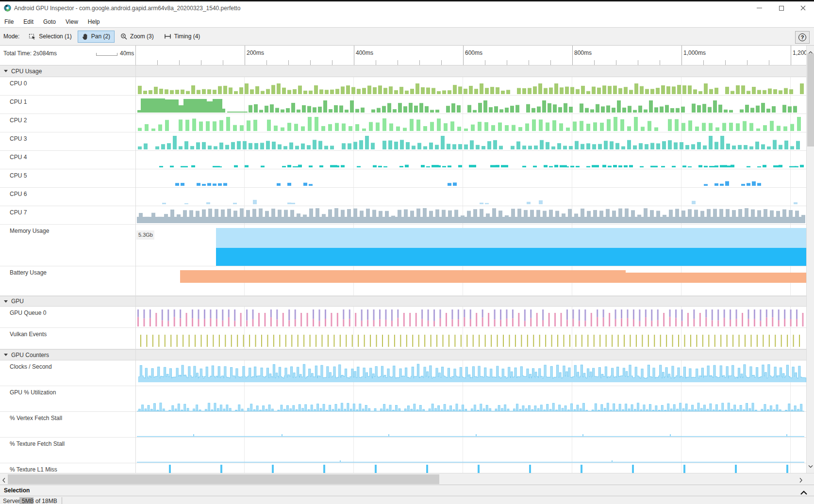  I want to click on minimize-button, so click(759, 8).